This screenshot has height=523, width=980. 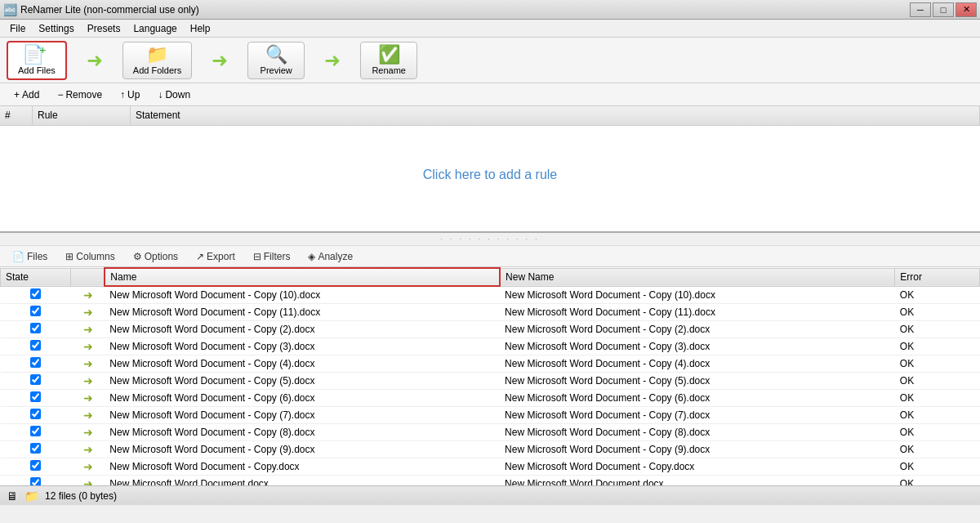 I want to click on arrow-3: ➜, so click(x=332, y=60).